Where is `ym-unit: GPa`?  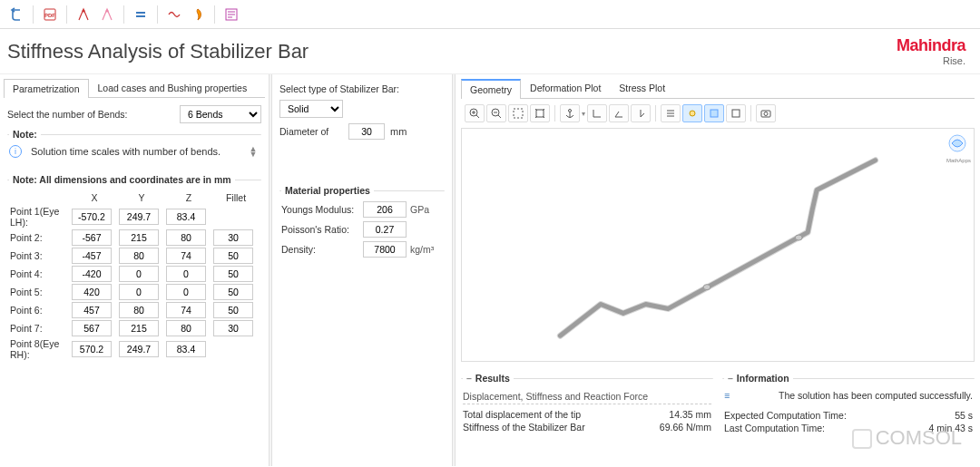 ym-unit: GPa is located at coordinates (426, 209).